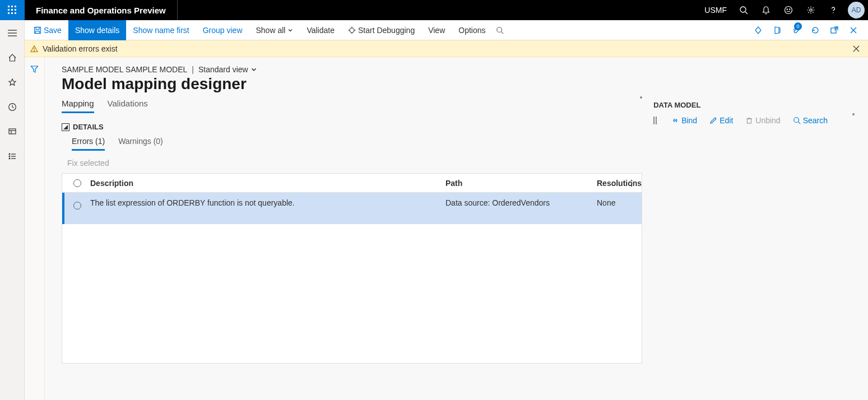  Describe the element at coordinates (228, 69) in the screenshot. I see `view-dropdown: Standard view` at that location.